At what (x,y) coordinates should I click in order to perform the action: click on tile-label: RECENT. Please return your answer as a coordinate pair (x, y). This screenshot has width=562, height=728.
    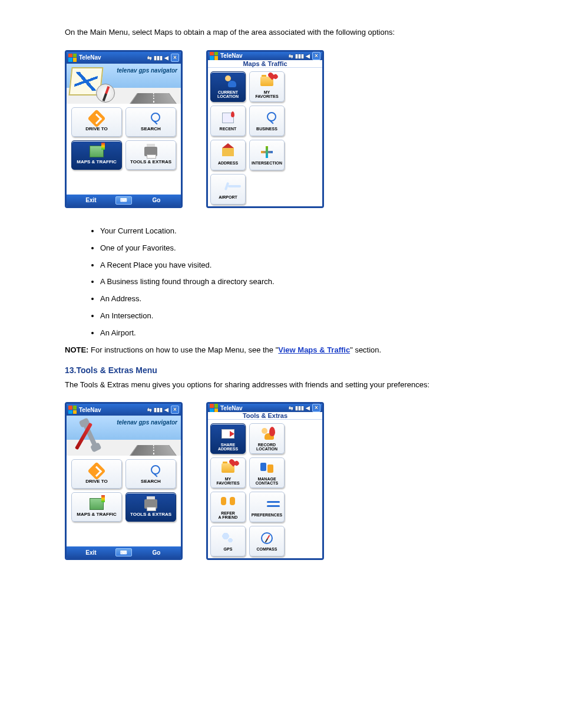
    Looking at the image, I should click on (229, 129).